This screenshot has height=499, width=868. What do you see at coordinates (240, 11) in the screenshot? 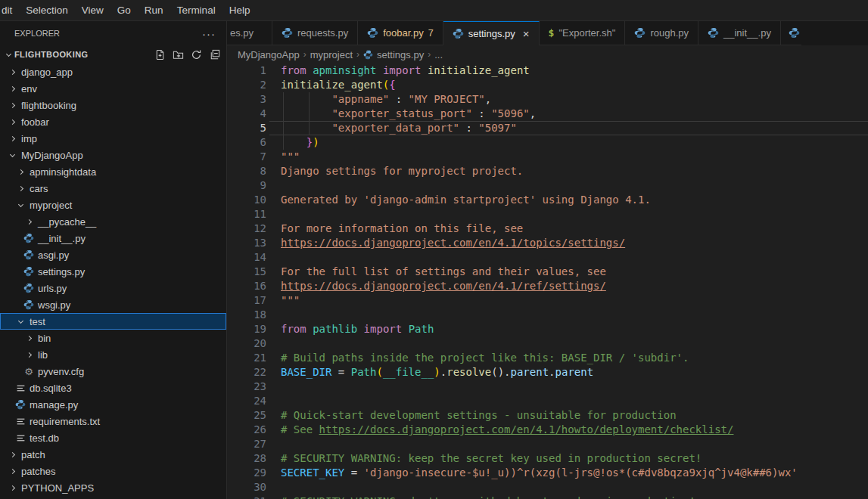
I see `menu-item-help: Help` at bounding box center [240, 11].